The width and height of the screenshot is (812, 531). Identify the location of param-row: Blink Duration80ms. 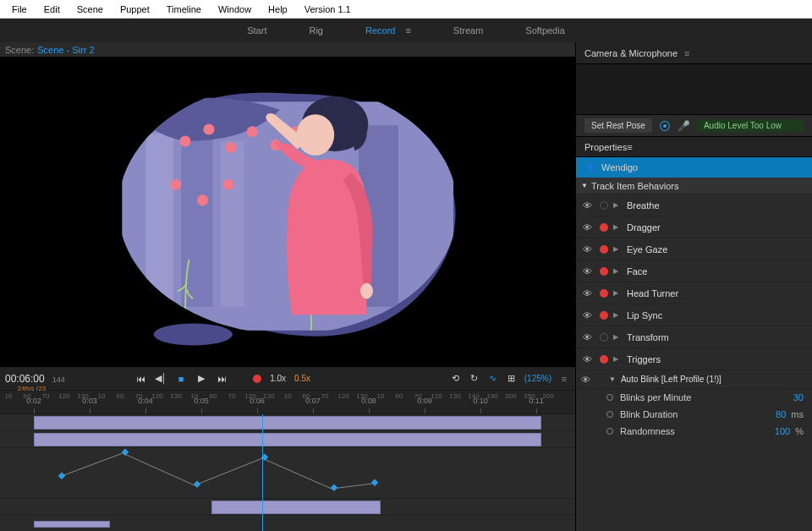
(694, 414).